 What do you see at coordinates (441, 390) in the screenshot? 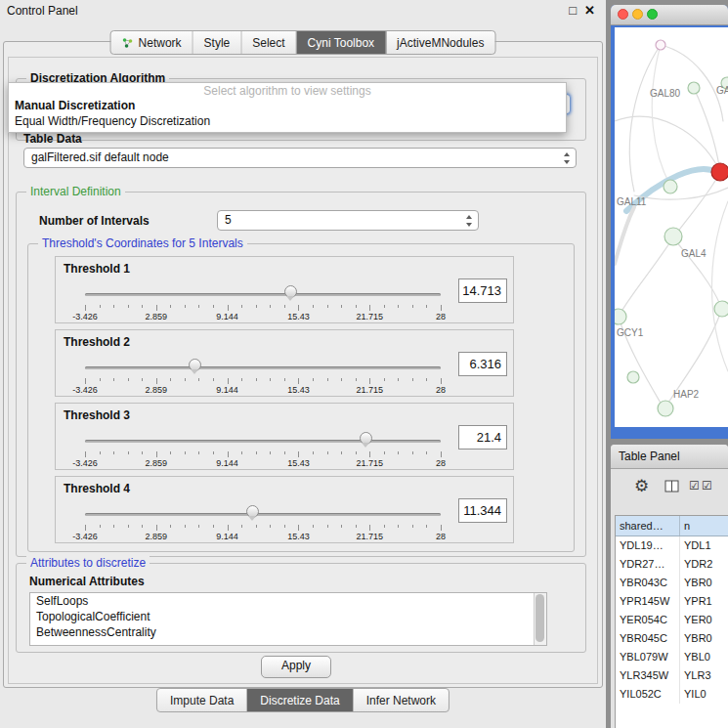
I see `scale-label: 28` at bounding box center [441, 390].